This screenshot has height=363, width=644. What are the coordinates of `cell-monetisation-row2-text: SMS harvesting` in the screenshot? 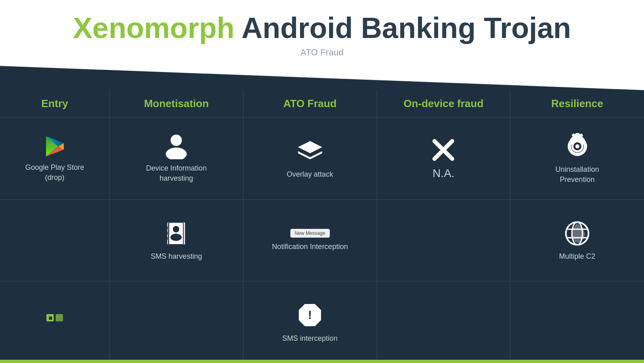 It's located at (176, 256).